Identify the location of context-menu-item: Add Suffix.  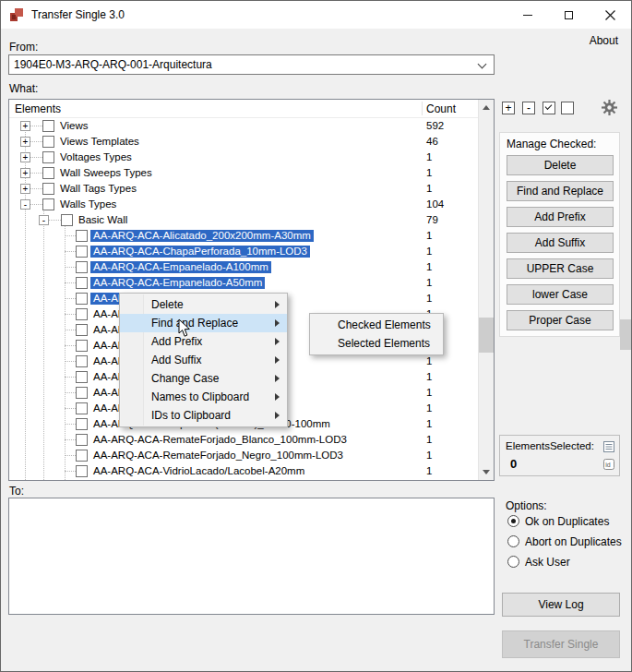
(203, 360).